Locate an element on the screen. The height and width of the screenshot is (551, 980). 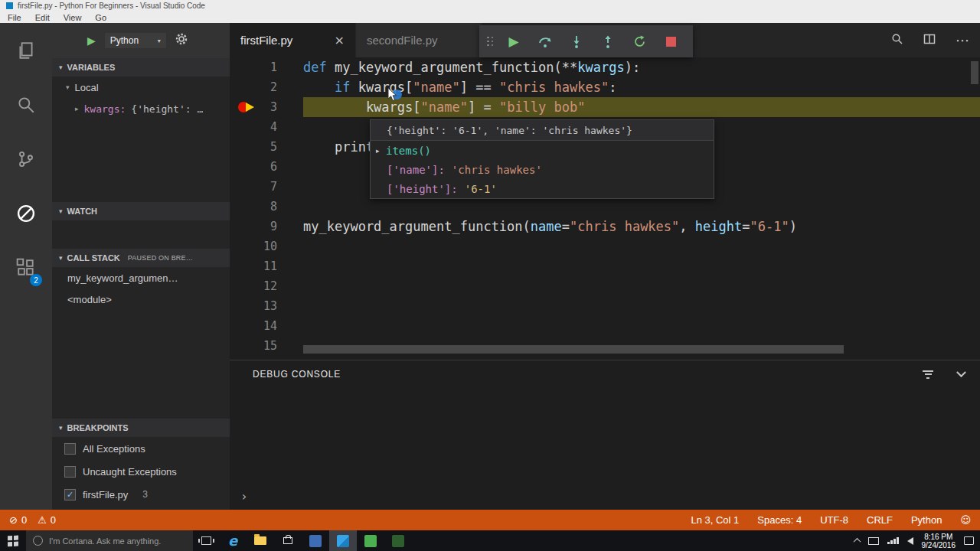
cortana-search: I'm Cortana. Ask me anything. is located at coordinates (109, 540).